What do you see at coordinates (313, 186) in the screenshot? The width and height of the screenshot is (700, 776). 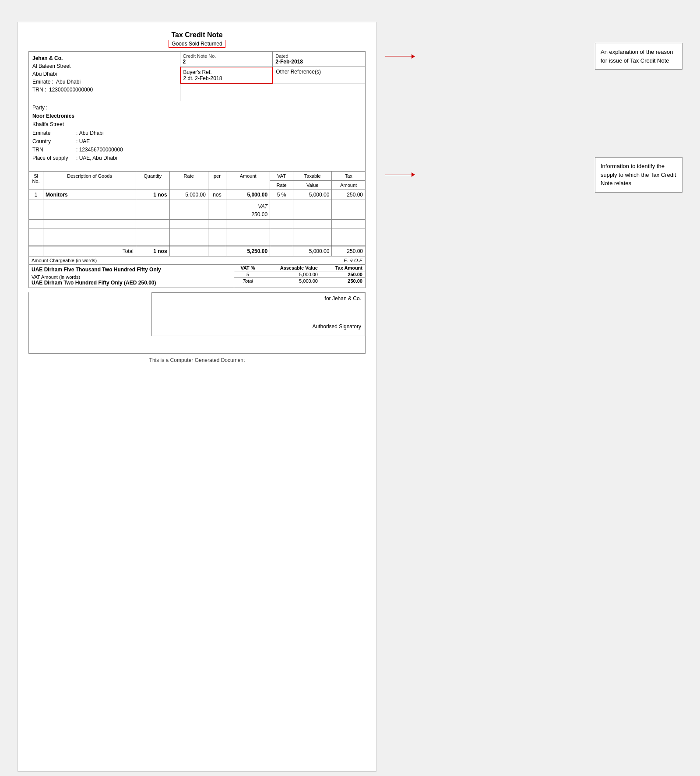 I see `th-taxable-2: Value` at bounding box center [313, 186].